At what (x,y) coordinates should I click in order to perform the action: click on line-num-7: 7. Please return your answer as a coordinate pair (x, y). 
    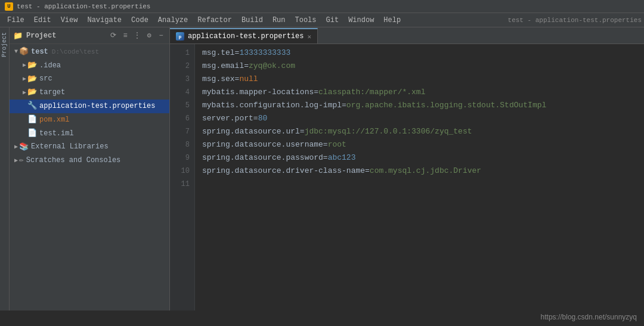
    Looking at the image, I should click on (180, 132).